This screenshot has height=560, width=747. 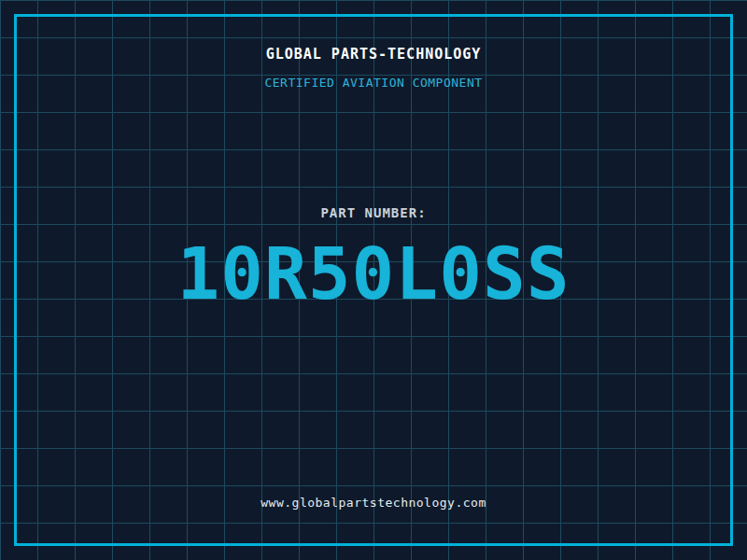 I want to click on part-number-label: PART NUMBER:, so click(x=374, y=213).